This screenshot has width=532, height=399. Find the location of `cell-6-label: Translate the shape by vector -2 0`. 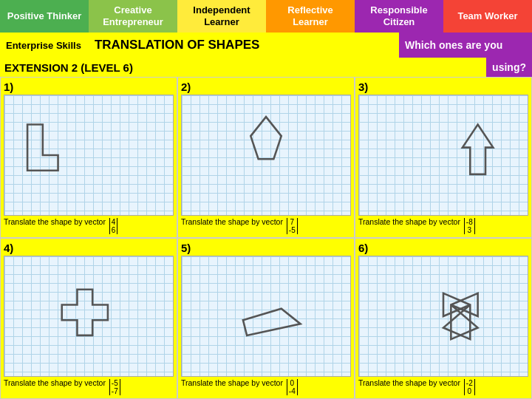

cell-6-label: Translate the shape by vector -2 0 is located at coordinates (443, 387).